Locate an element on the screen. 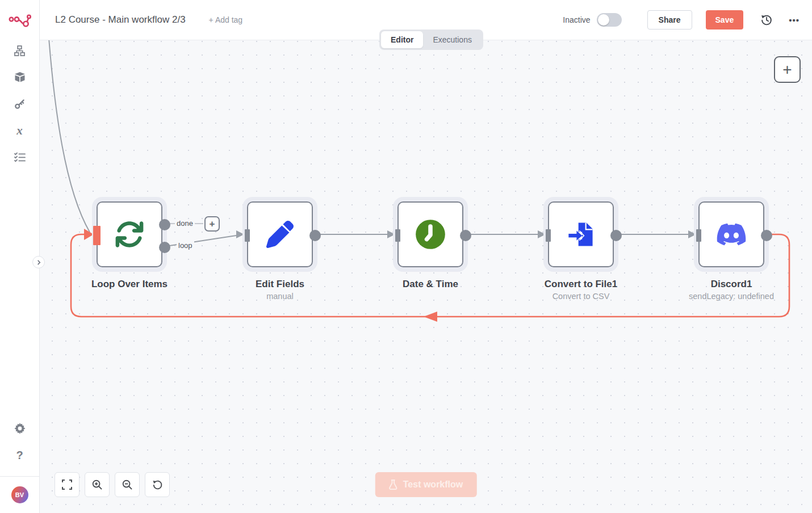 The image size is (812, 513). discord-icon is located at coordinates (731, 234).